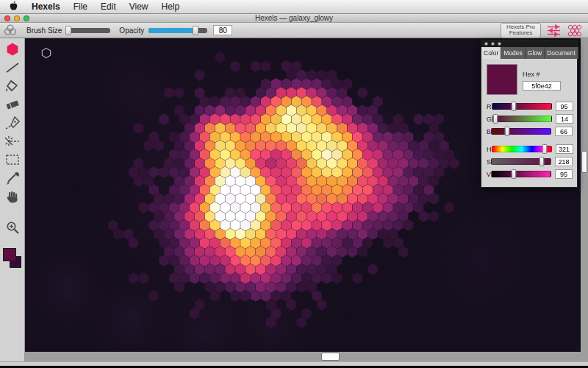 This screenshot has height=368, width=588. Describe the element at coordinates (520, 31) in the screenshot. I see `hexels-pro-features-button: Hexels Pro Features` at that location.